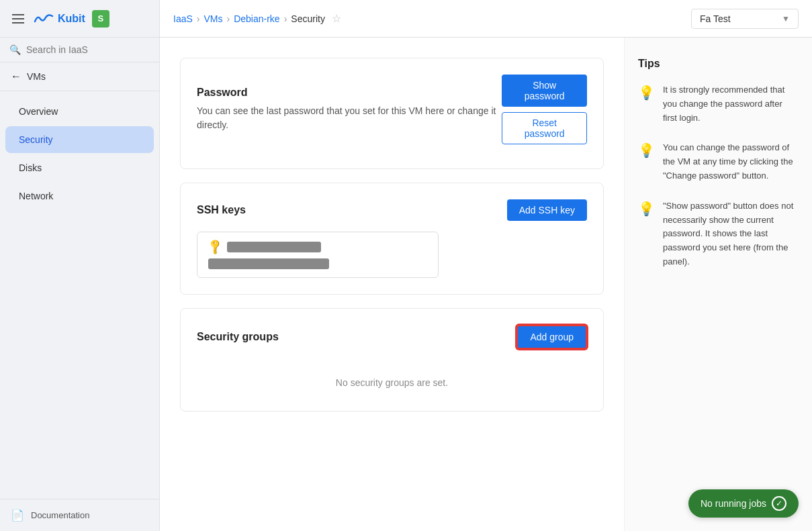  I want to click on add-group-button: Add group, so click(552, 337).